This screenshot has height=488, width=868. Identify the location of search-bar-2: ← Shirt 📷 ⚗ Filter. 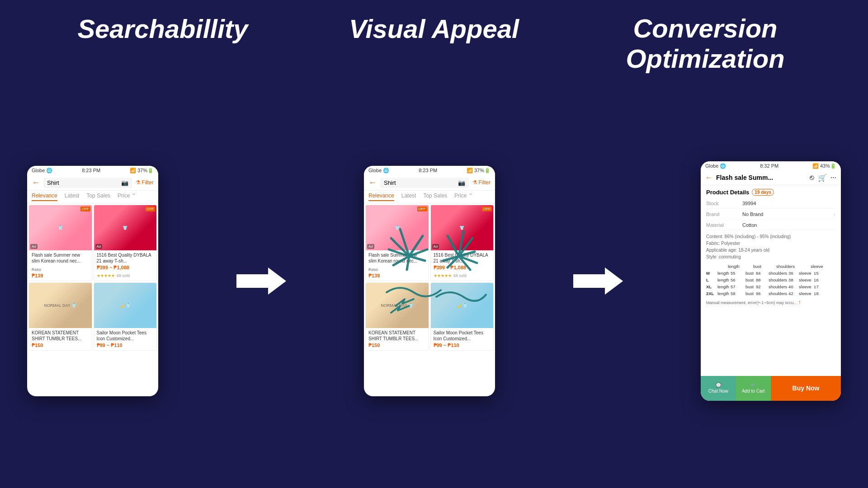
(429, 183).